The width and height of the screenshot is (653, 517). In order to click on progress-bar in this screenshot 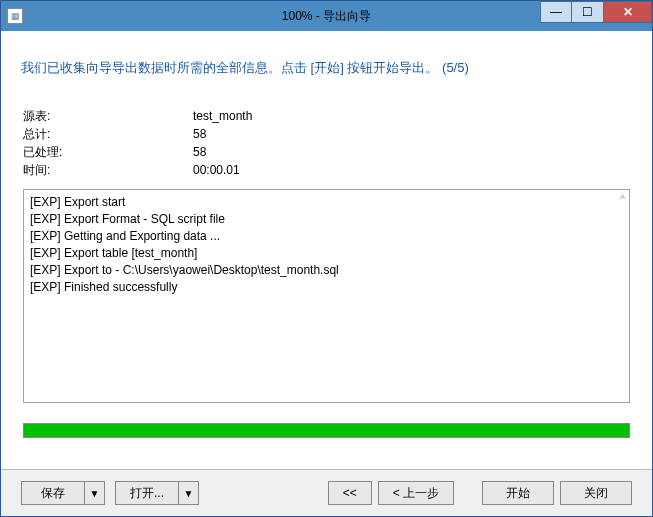, I will do `click(326, 430)`.